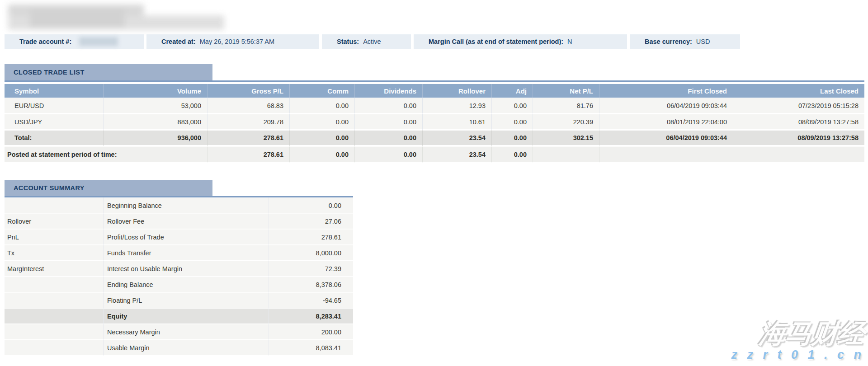  What do you see at coordinates (311, 300) in the screenshot?
I see `summary-val: -94.65` at bounding box center [311, 300].